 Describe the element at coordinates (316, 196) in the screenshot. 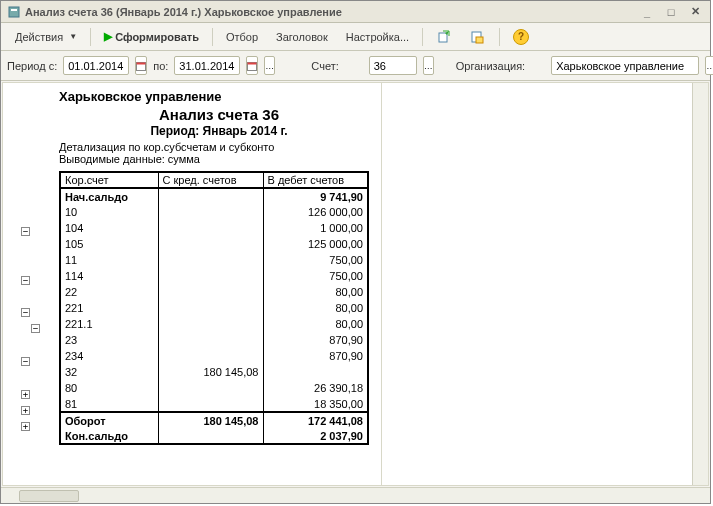

I see `cell-debit: 9 741,90` at that location.